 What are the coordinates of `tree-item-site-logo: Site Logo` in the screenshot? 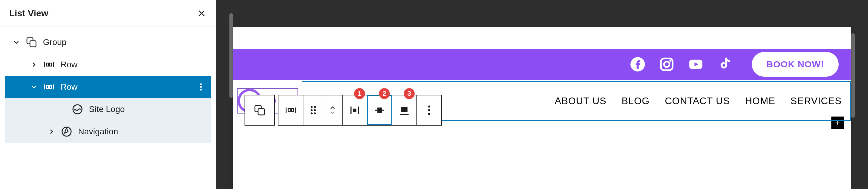 It's located at (108, 109).